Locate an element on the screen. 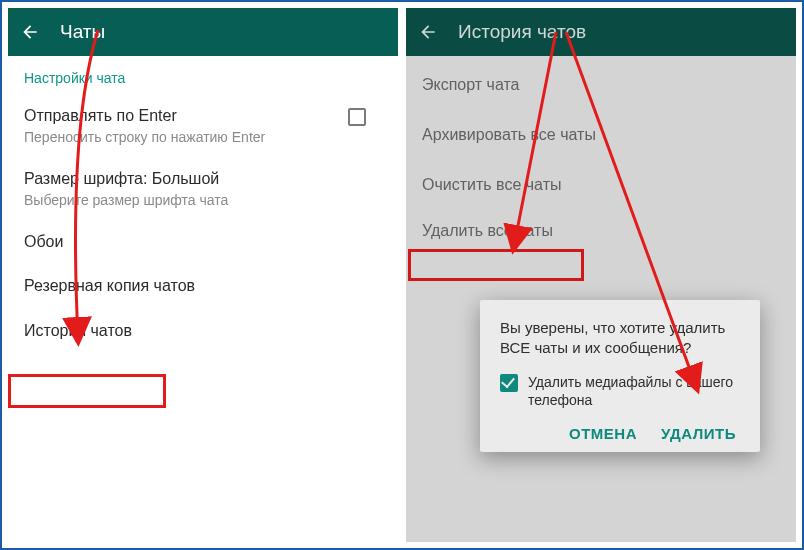 This screenshot has height=550, width=804. checkbox-icon is located at coordinates (357, 117).